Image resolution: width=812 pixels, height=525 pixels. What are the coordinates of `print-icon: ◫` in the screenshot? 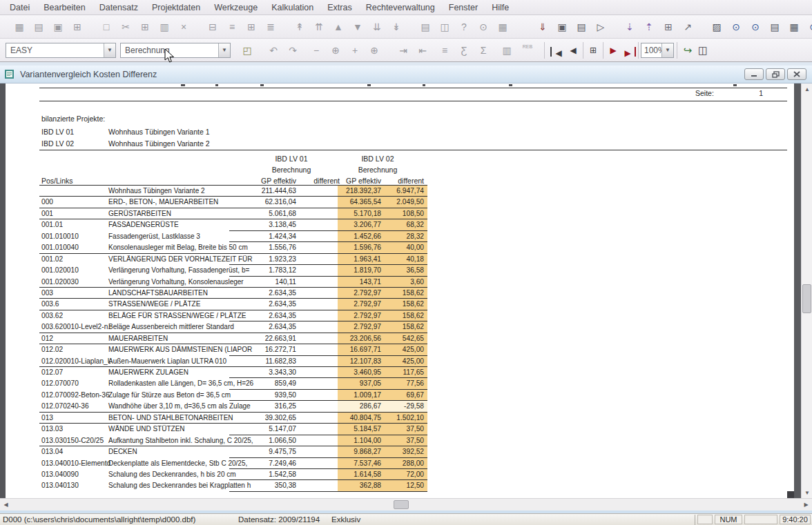 It's located at (445, 27).